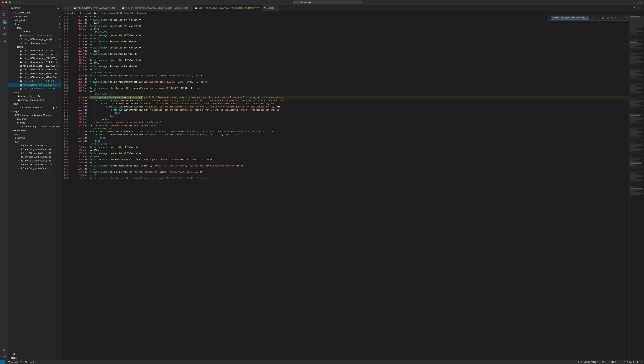 Image resolution: width=644 pixels, height=364 pixels. What do you see at coordinates (3, 3) in the screenshot?
I see `close-window-button` at bounding box center [3, 3].